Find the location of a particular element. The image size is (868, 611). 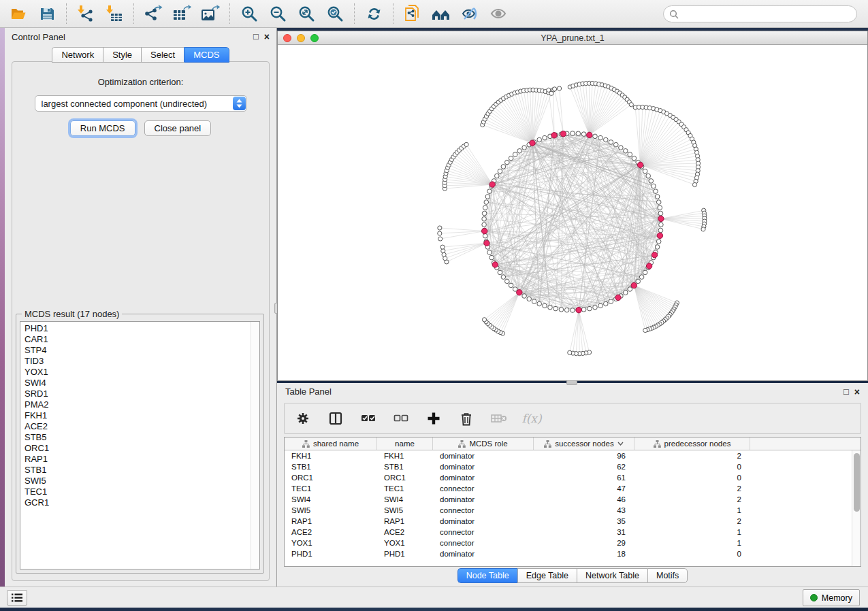

table-scrollbar-thumb is located at coordinates (856, 482).